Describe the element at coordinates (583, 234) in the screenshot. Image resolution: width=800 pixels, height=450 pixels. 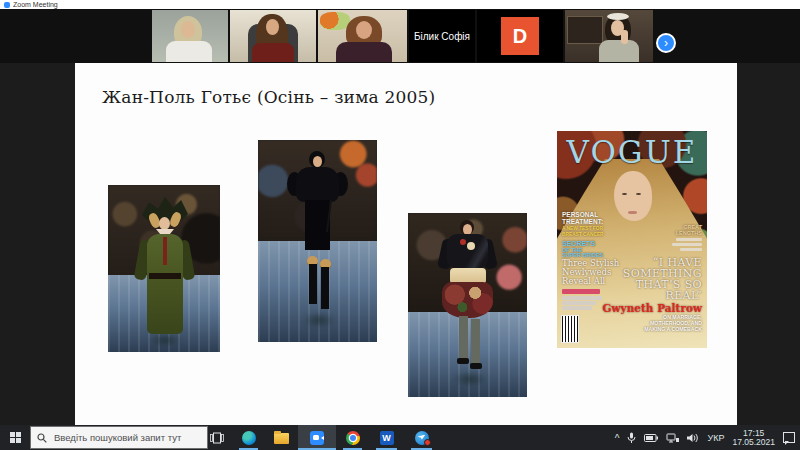
I see `vogue-coverline: BREAST CANCER` at that location.